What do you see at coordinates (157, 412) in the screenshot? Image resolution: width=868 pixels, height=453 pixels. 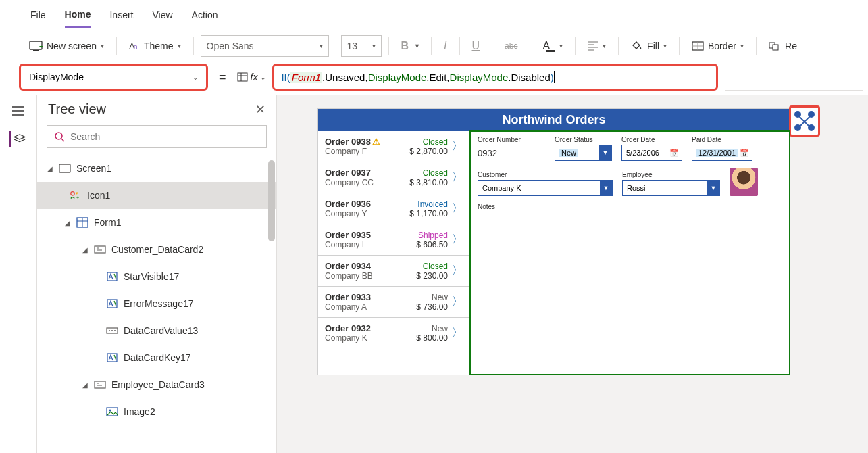 I see `tree-item-image2: Image2` at bounding box center [157, 412].